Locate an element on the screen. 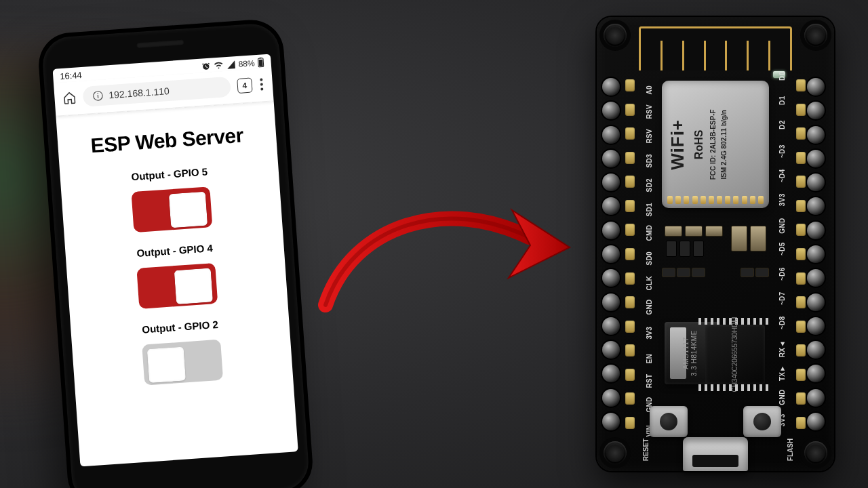 This screenshot has height=488, width=868. shield-castellations is located at coordinates (715, 200).